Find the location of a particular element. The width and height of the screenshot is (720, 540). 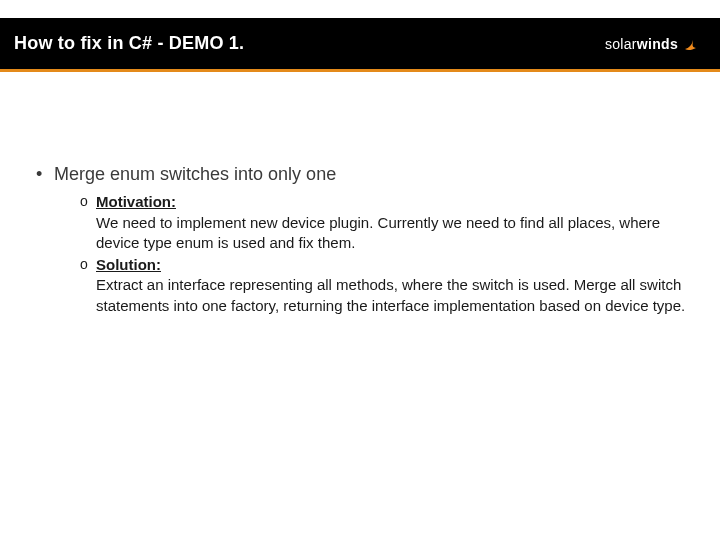

flame-icon is located at coordinates (692, 44).